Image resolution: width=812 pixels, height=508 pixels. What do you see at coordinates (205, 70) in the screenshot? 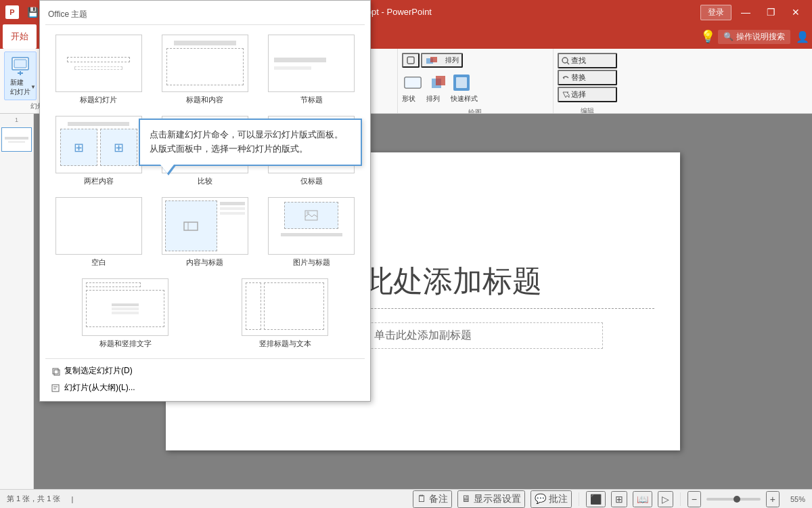
I see `layout-grid-row1: 标题幻灯片 标题和内容` at bounding box center [205, 70].